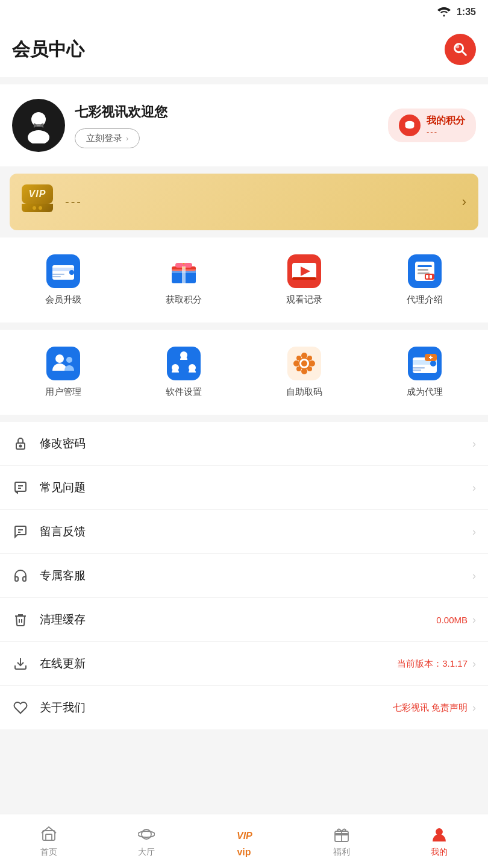 This screenshot has width=488, height=868. Describe the element at coordinates (342, 852) in the screenshot. I see `nav-label-welfare: 福利` at that location.